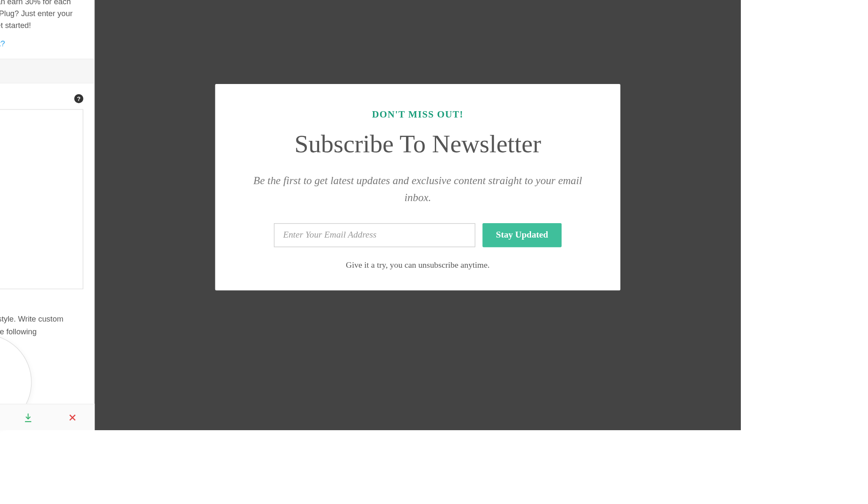 This screenshot has width=868, height=504. What do you see at coordinates (47, 417) in the screenshot?
I see `bottom-toolbar` at bounding box center [47, 417].